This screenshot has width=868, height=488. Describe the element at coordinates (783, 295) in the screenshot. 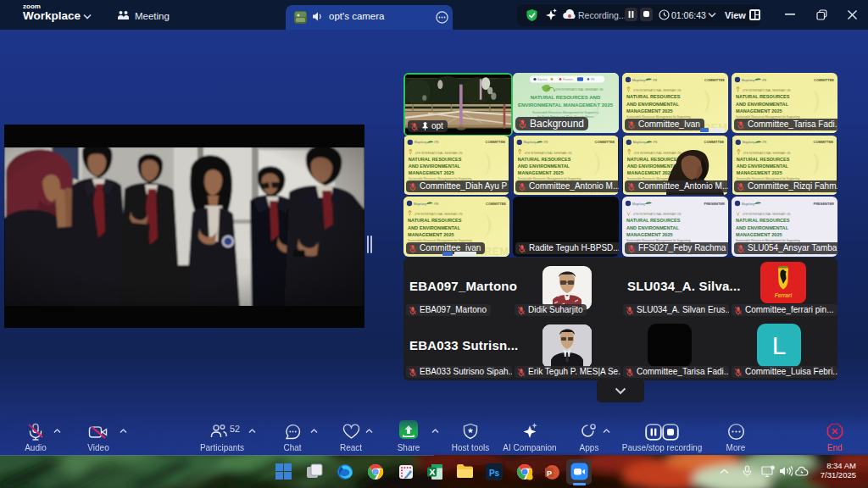

I see `svg-text: Ferrari` at that location.